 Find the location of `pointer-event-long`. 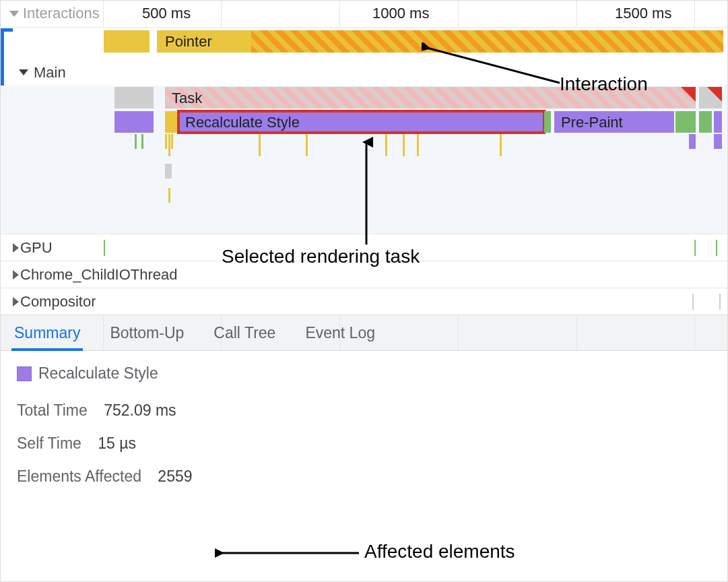

pointer-event-long is located at coordinates (488, 42).